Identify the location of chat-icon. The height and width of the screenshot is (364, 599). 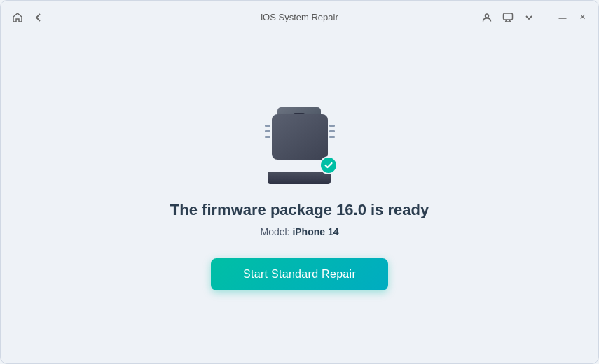
(508, 18).